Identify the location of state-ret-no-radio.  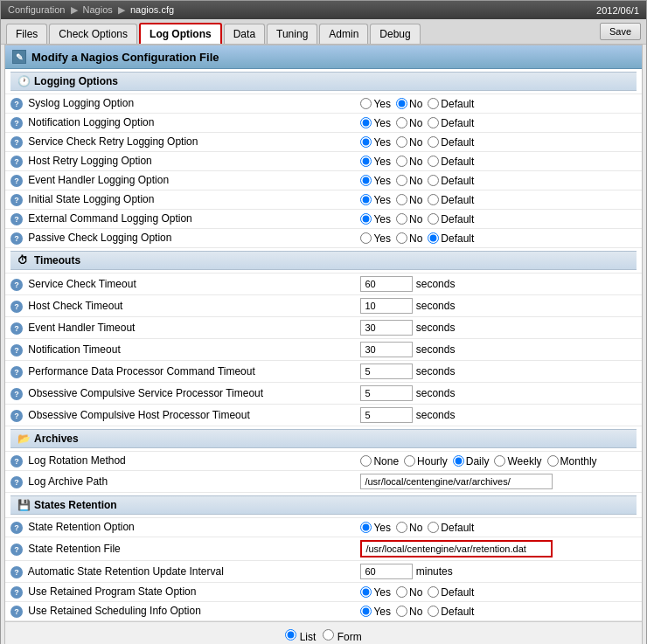
(402, 528).